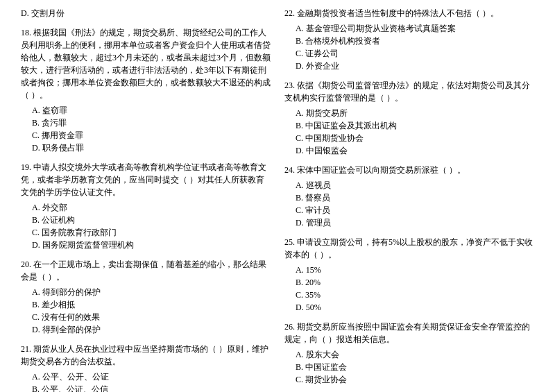  I want to click on option-19-d: D. 国务院期货监督管理机构, so click(151, 245).